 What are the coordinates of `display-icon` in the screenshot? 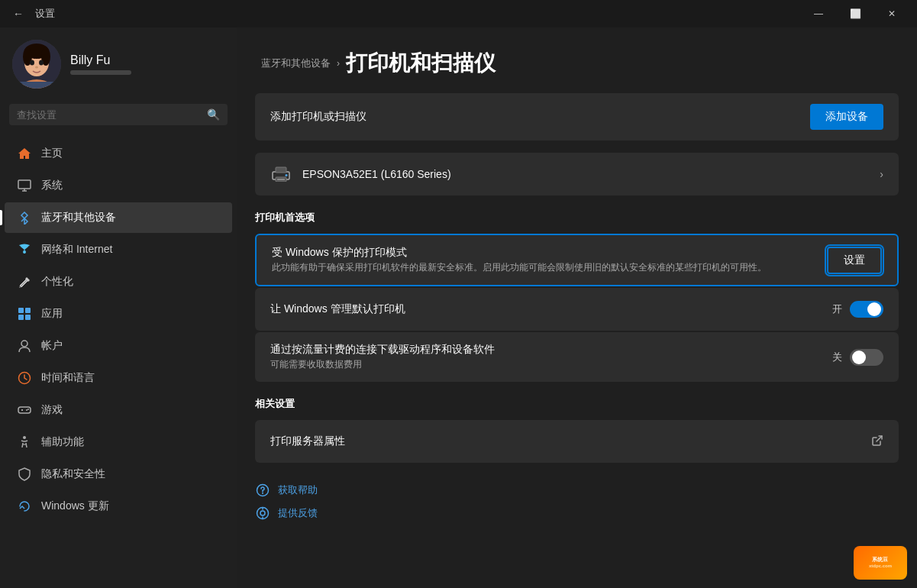 It's located at (24, 186).